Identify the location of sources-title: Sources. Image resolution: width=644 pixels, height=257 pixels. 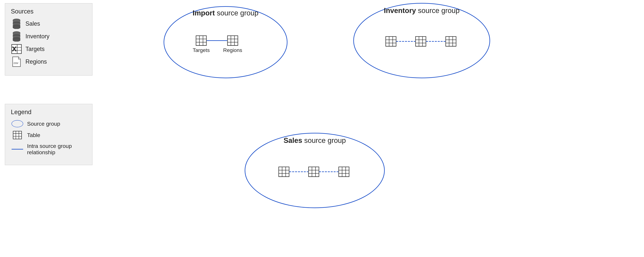
(48, 12).